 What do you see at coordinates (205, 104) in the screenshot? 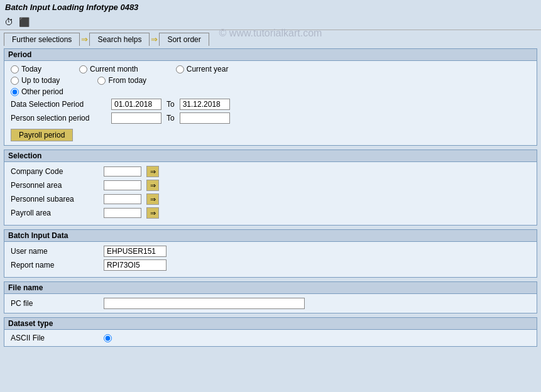
I see `data-selection-to-input` at bounding box center [205, 104].